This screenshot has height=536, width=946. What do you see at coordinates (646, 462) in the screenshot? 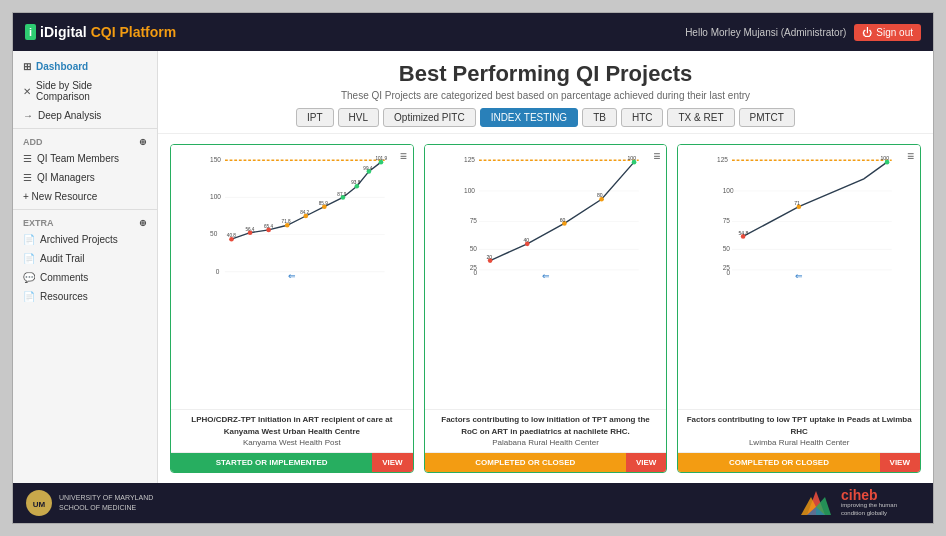
I see `card-2-view-button: VIEW` at bounding box center [646, 462].